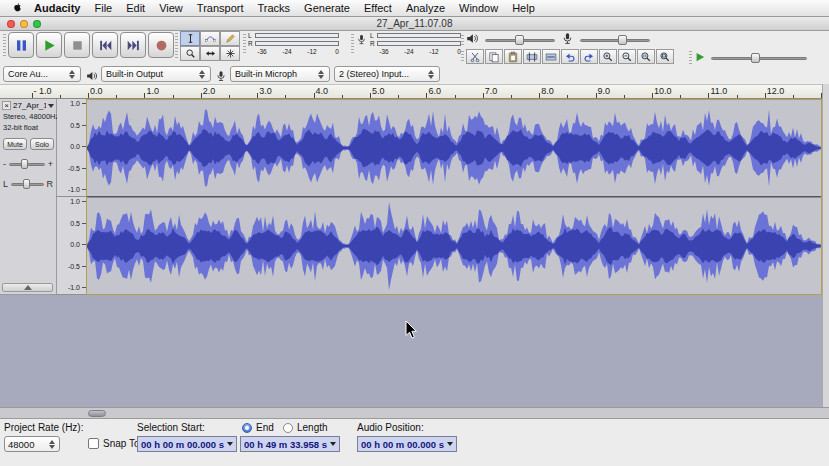 The width and height of the screenshot is (829, 466). What do you see at coordinates (288, 428) in the screenshot?
I see `length-radio` at bounding box center [288, 428].